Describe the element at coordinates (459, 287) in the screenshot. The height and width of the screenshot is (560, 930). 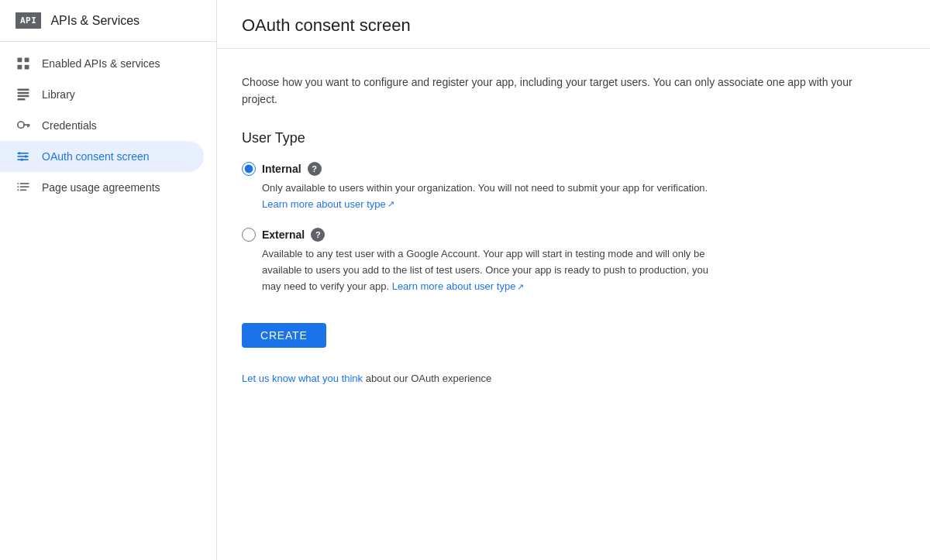
I see `external-learn-more-link: Learn more about user type↗` at that location.